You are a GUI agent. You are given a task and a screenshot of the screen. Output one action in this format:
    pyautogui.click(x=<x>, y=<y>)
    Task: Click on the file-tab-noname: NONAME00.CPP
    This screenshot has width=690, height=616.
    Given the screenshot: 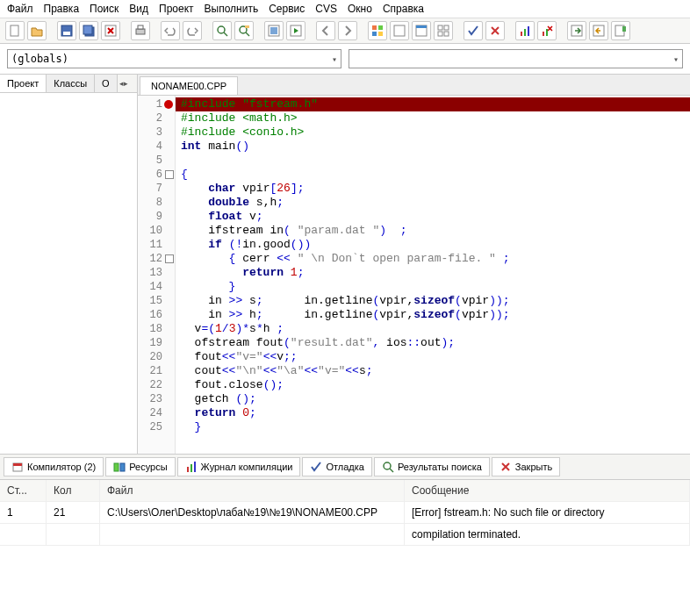 What is the action you would take?
    pyautogui.click(x=189, y=86)
    